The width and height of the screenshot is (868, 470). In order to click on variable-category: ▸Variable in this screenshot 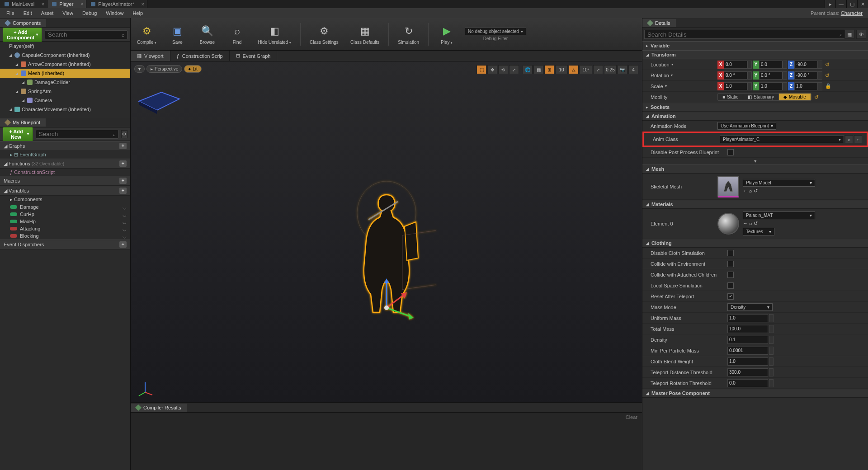, I will do `click(755, 46)`.